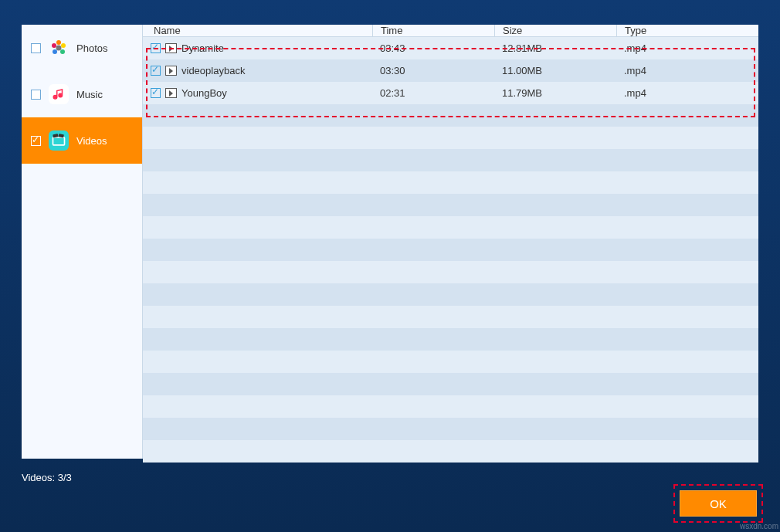  What do you see at coordinates (92, 48) in the screenshot?
I see `sidebar-item-label: Photos` at bounding box center [92, 48].